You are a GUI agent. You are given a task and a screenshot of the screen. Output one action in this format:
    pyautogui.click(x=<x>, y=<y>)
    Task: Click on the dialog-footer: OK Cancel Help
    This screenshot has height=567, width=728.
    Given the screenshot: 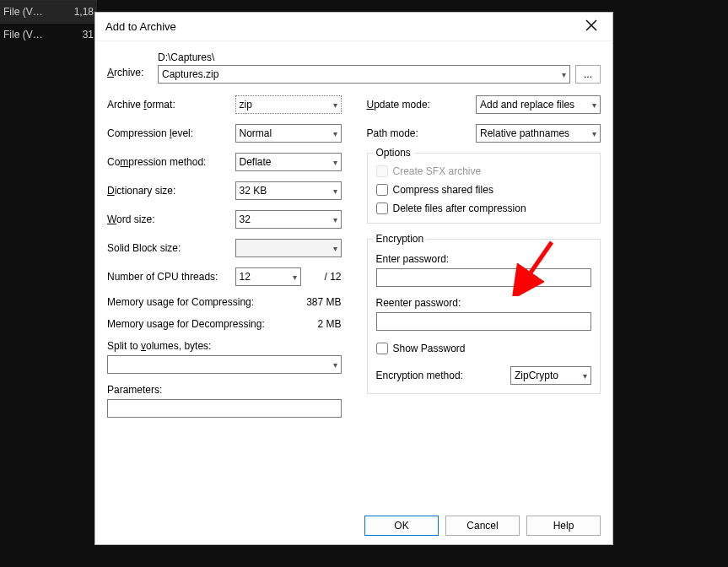 What is the action you would take?
    pyautogui.click(x=354, y=526)
    